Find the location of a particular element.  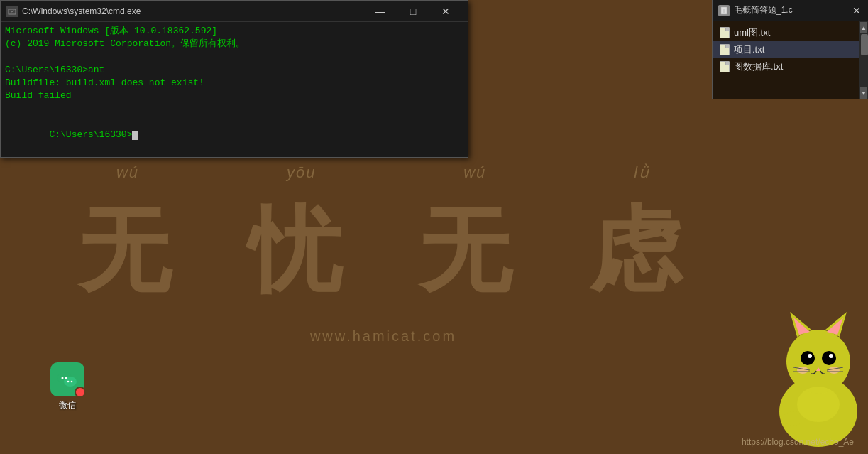

pinyin-wu2: wú is located at coordinates (475, 173).